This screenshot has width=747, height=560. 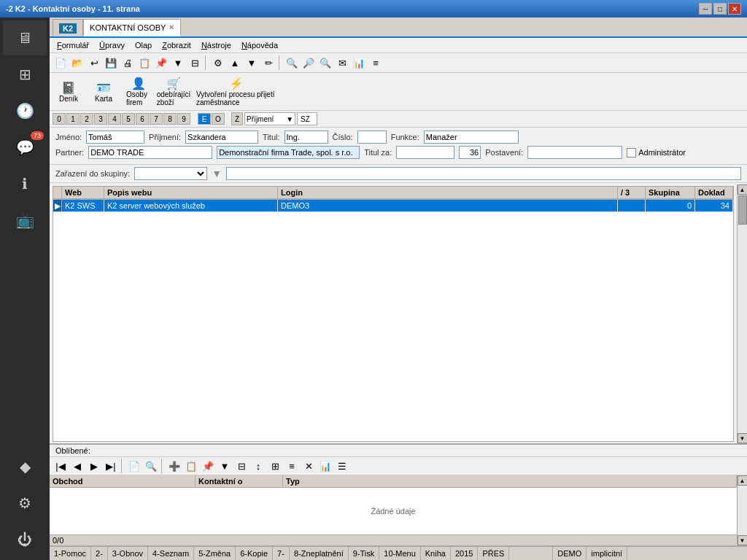 I want to click on prijmeni-z-btn: Z, so click(x=237, y=119).